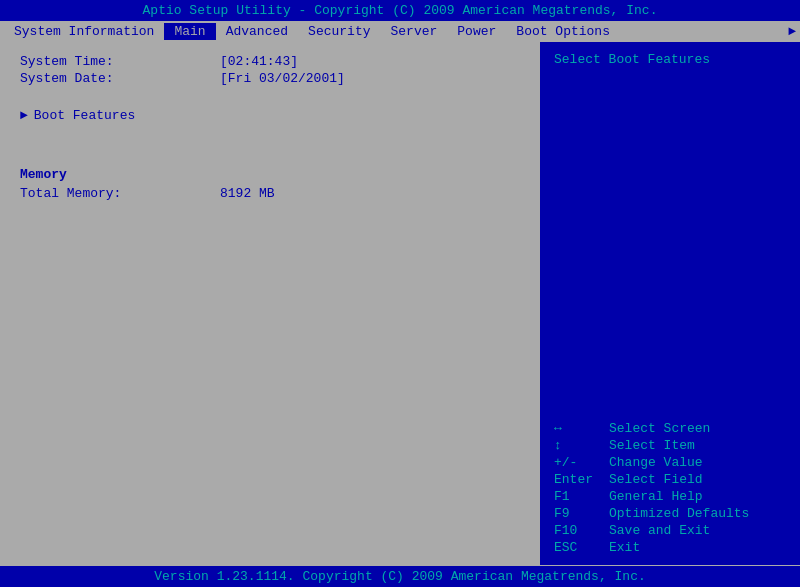  What do you see at coordinates (270, 62) in the screenshot?
I see `system-time-row: System Time: [02:41:43]` at bounding box center [270, 62].